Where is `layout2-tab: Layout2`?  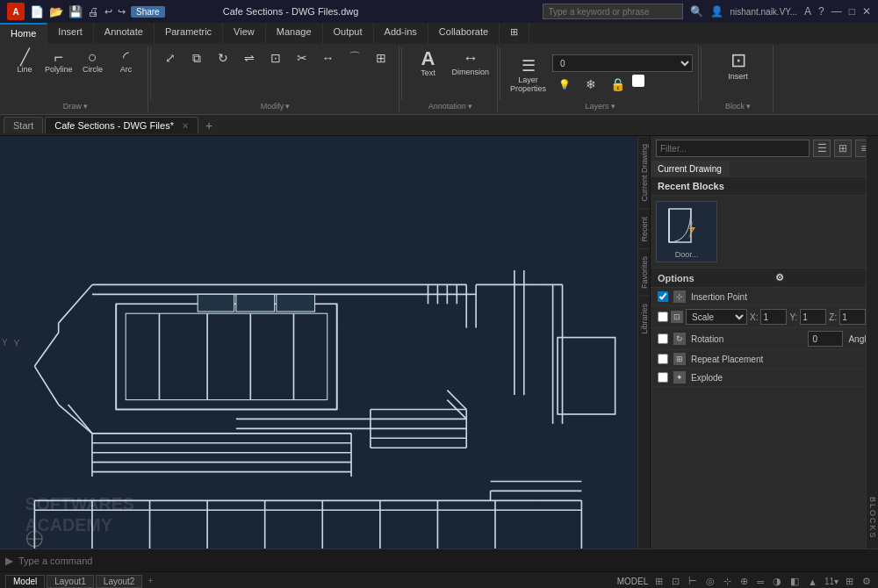
layout2-tab: Layout2 is located at coordinates (119, 581).